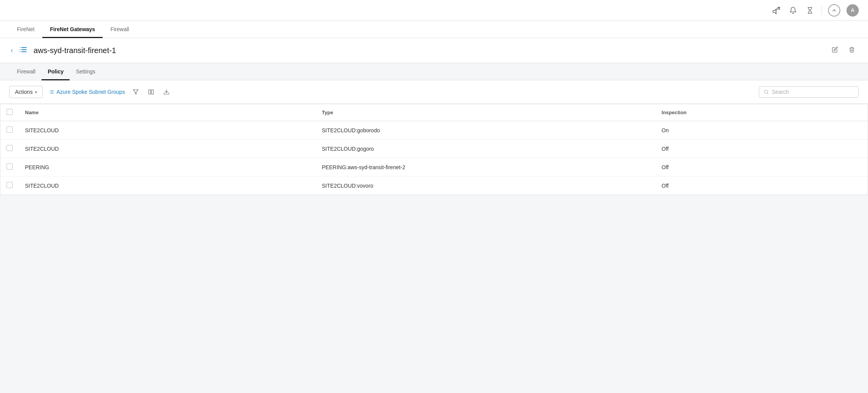  I want to click on top-bar-icons: A, so click(815, 10).